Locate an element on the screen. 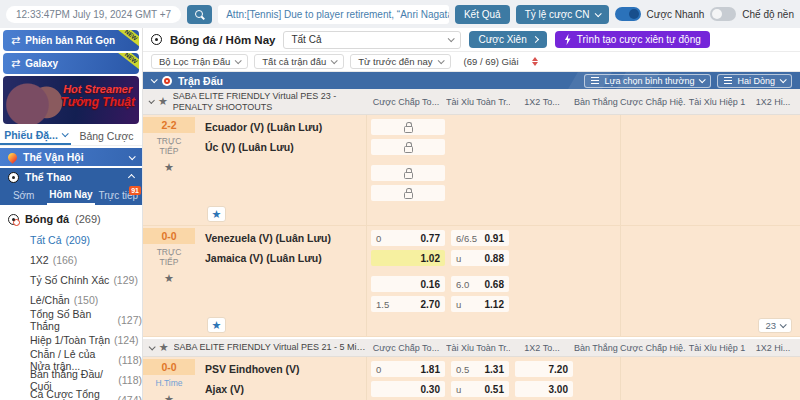 The image size is (800, 400). quick-bet-toggle is located at coordinates (628, 14).